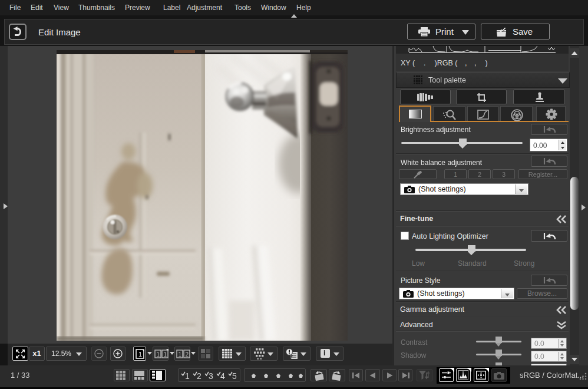 The height and width of the screenshot is (389, 588). I want to click on svg-text: 5, so click(234, 376).